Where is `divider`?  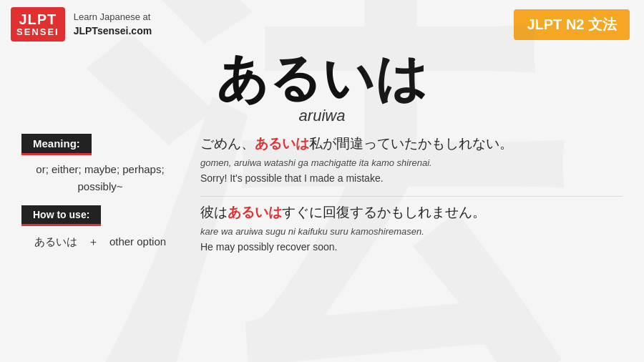 divider is located at coordinates (411, 196).